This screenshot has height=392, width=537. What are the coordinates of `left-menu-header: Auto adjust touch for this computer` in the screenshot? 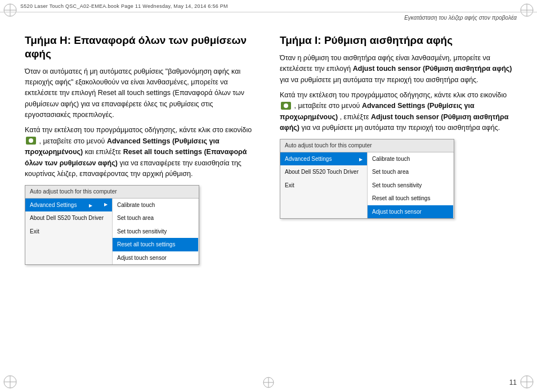 It's located at (112, 192).